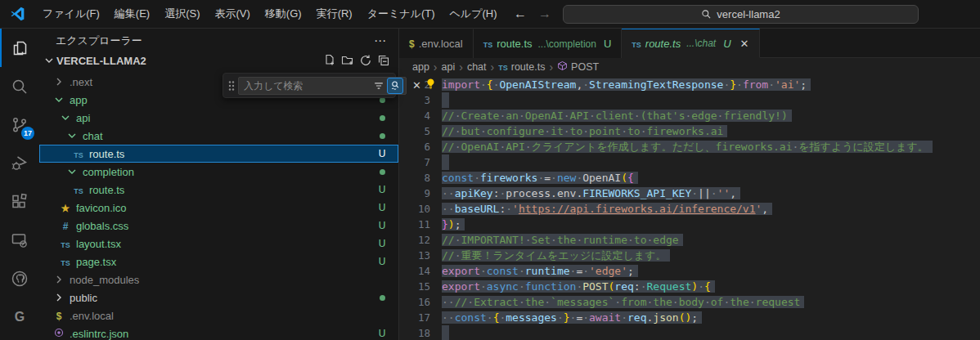 The height and width of the screenshot is (340, 980). Describe the element at coordinates (514, 44) in the screenshot. I see `tab-label: route.ts` at that location.